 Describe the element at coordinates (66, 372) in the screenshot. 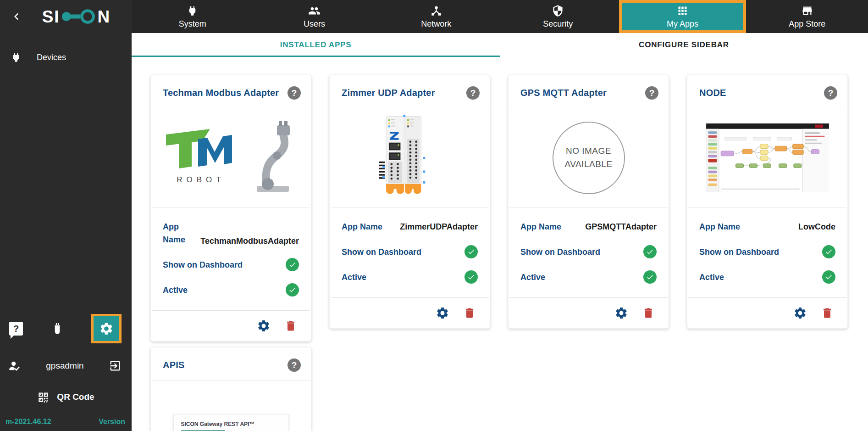

I see `sidebar-bottom: ? gpsadmin QR Code` at that location.